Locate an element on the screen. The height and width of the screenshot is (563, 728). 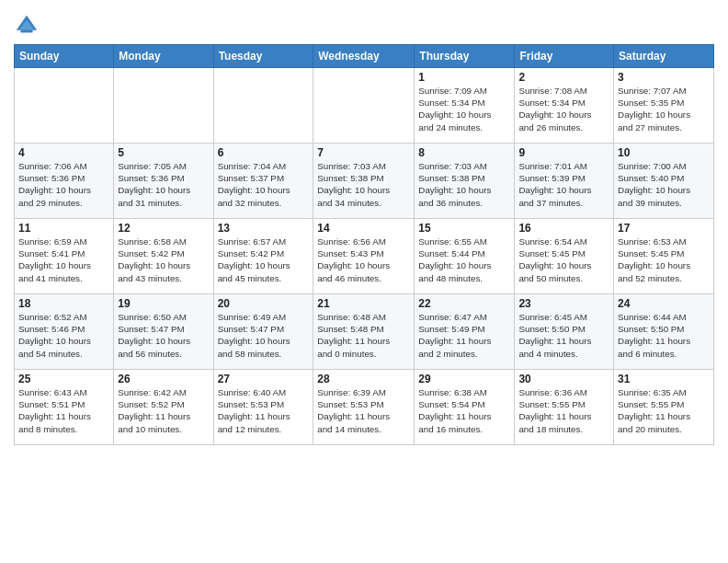
day-number: 23 is located at coordinates (564, 304).